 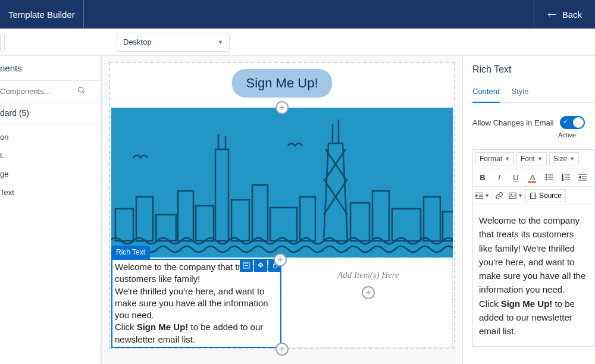 What do you see at coordinates (495, 159) in the screenshot?
I see `format-select: Format▼` at bounding box center [495, 159].